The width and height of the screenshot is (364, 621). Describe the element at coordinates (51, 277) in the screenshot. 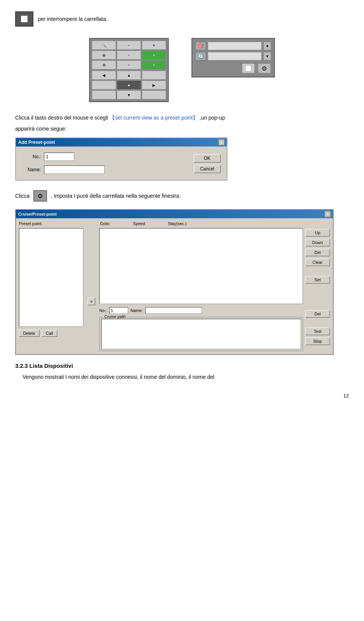

I see `preset-point-list` at that location.